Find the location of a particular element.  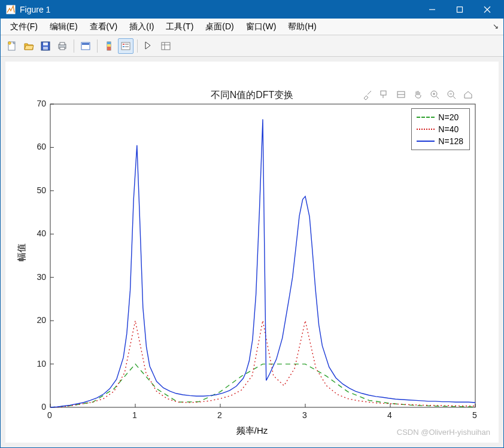

menu-window: 窗口(W) is located at coordinates (261, 27).